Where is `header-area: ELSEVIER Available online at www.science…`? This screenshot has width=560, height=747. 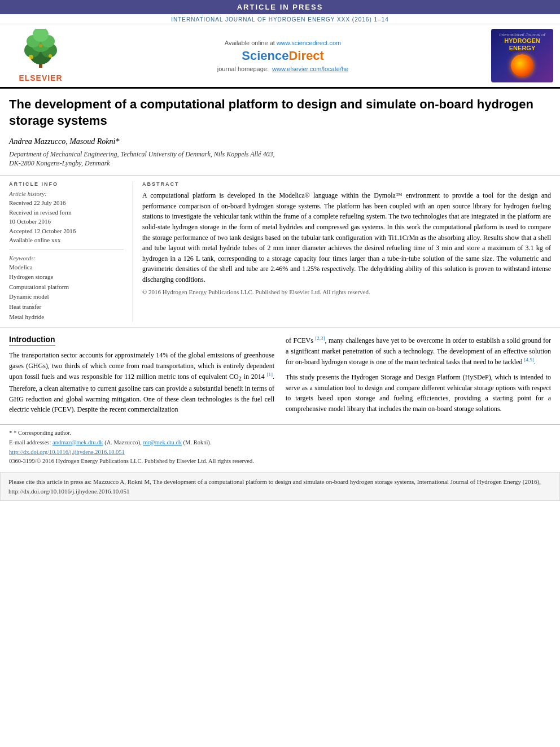 header-area: ELSEVIER Available online at www.science… is located at coordinates (280, 56).